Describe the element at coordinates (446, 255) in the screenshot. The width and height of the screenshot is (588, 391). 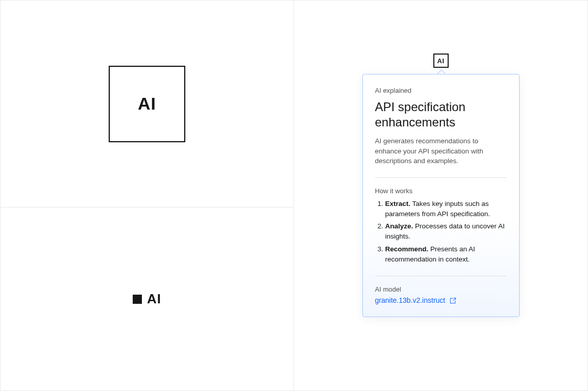
I see `list-item: Recommend. Presents an AI recommendation…` at that location.